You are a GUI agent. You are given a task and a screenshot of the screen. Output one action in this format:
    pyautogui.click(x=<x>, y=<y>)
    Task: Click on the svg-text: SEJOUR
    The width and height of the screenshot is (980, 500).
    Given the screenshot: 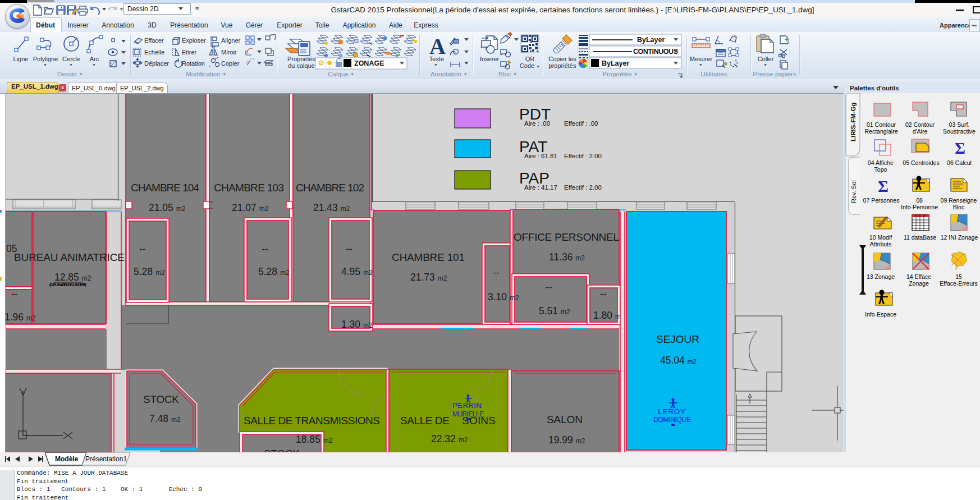 What is the action you would take?
    pyautogui.click(x=678, y=339)
    